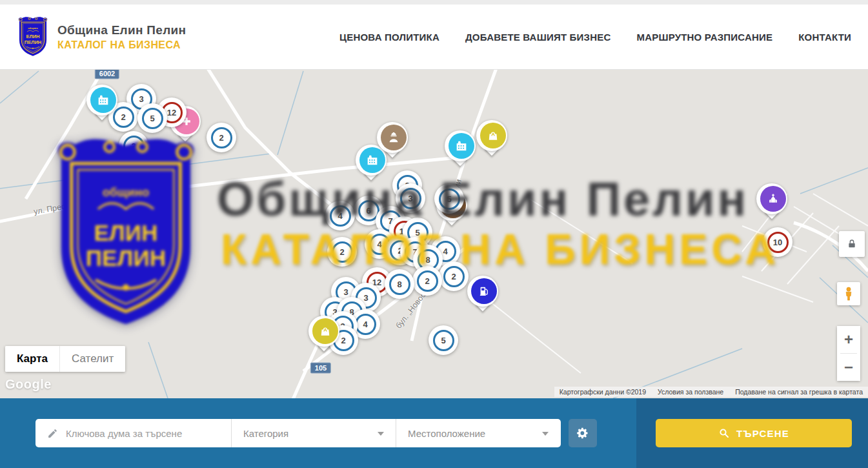  What do you see at coordinates (399, 284) in the screenshot?
I see `cluster-marker: 8` at bounding box center [399, 284].